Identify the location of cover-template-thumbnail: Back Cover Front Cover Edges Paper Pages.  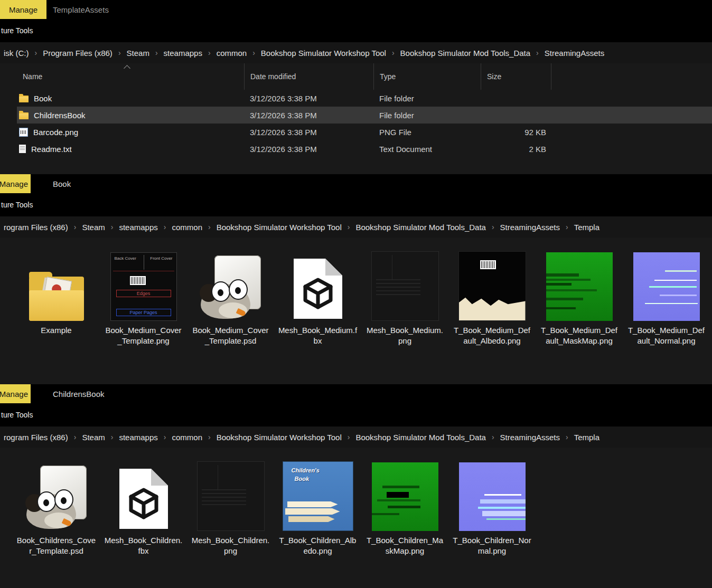
(144, 287).